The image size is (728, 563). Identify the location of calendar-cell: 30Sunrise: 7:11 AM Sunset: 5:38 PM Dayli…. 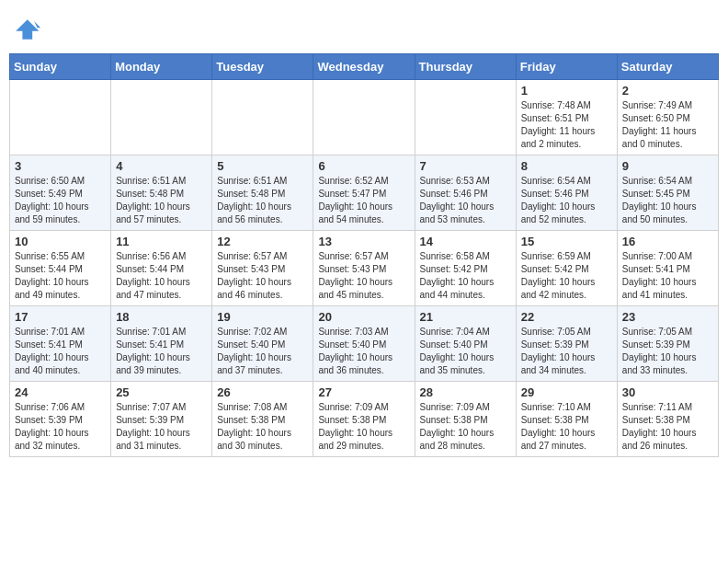
(667, 419).